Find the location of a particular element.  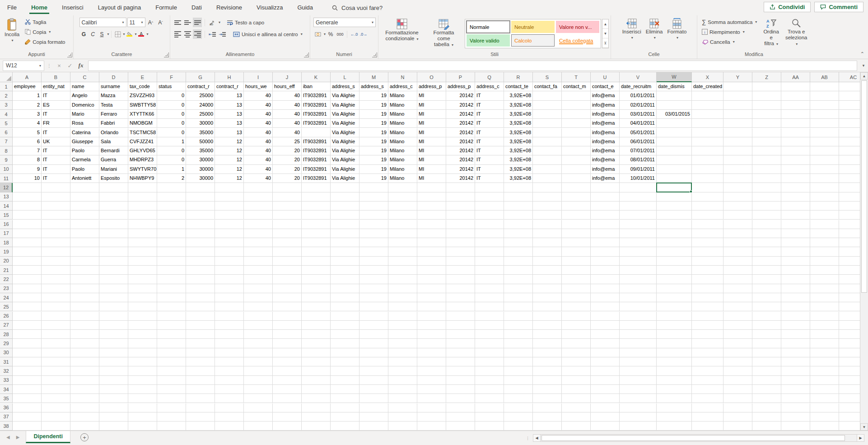

row-header-32: 32 is located at coordinates (6, 371).